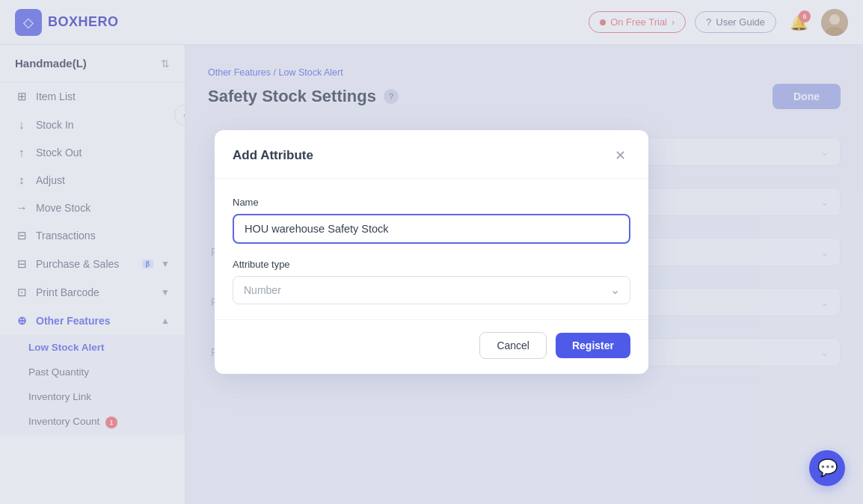  What do you see at coordinates (432, 290) in the screenshot?
I see `attribute-type-select-wrap: Number` at bounding box center [432, 290].